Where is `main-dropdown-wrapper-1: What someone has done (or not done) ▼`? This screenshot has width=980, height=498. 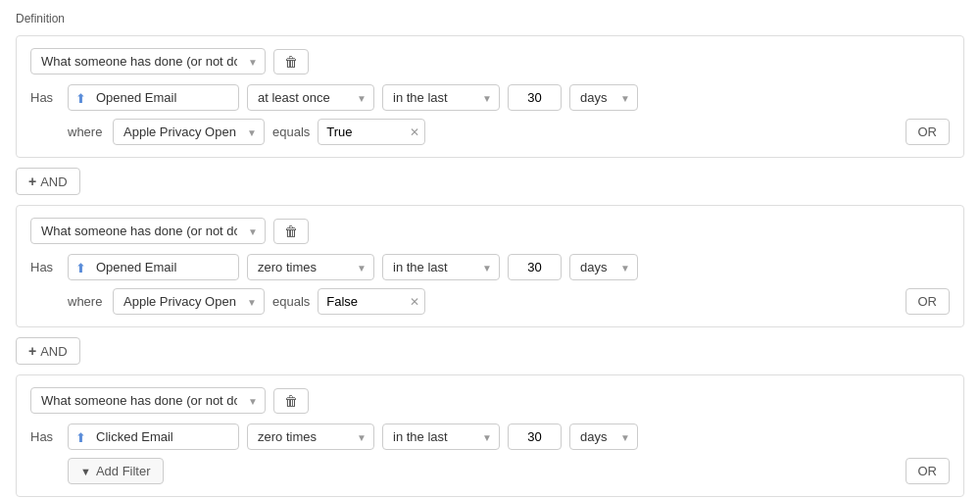 main-dropdown-wrapper-1: What someone has done (or not done) ▼ is located at coordinates (148, 61).